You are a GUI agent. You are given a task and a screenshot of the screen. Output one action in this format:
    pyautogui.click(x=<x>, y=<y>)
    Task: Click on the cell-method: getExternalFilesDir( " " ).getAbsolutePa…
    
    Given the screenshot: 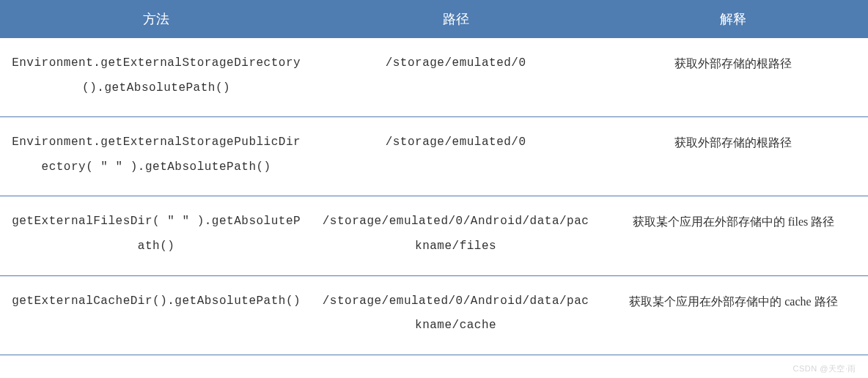 What is the action you would take?
    pyautogui.click(x=156, y=236)
    